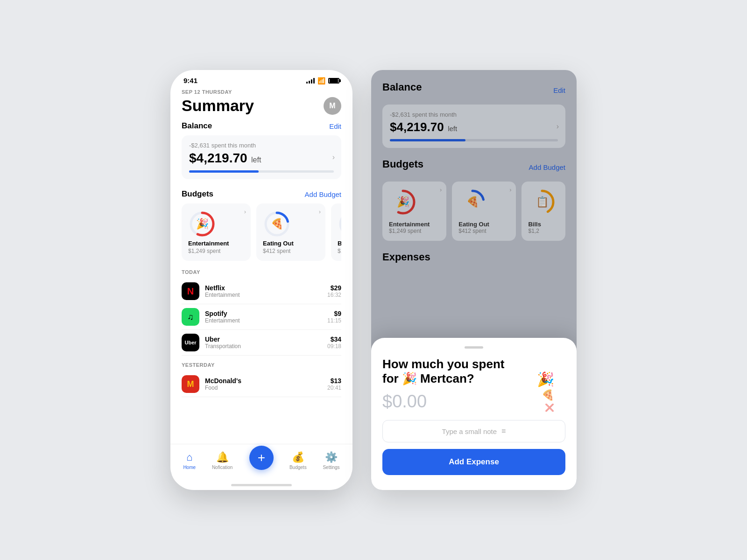 The image size is (747, 560). I want to click on tab-notification-label: Nofication, so click(222, 468).